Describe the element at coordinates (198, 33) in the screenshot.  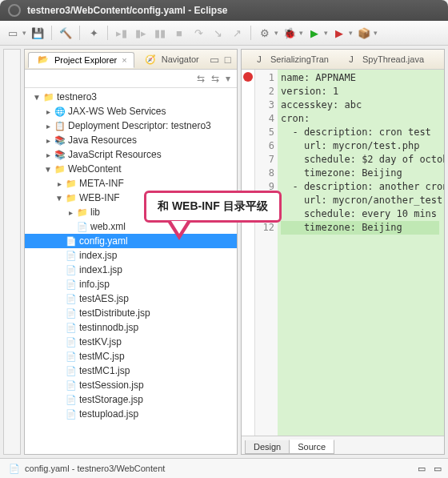
I see `debug-stepover-icon: ↷` at that location.